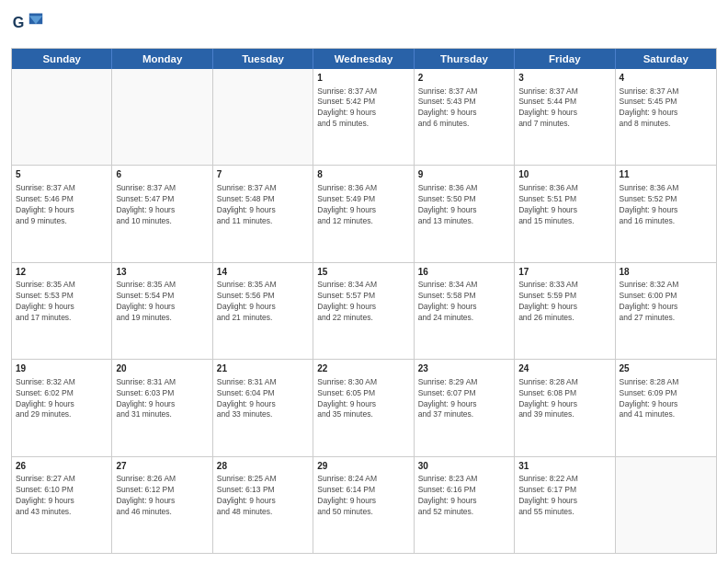  I want to click on day-info: Sunrise: 8:25 AM Sunset: 6:13 PM Dayligh…, so click(246, 495).